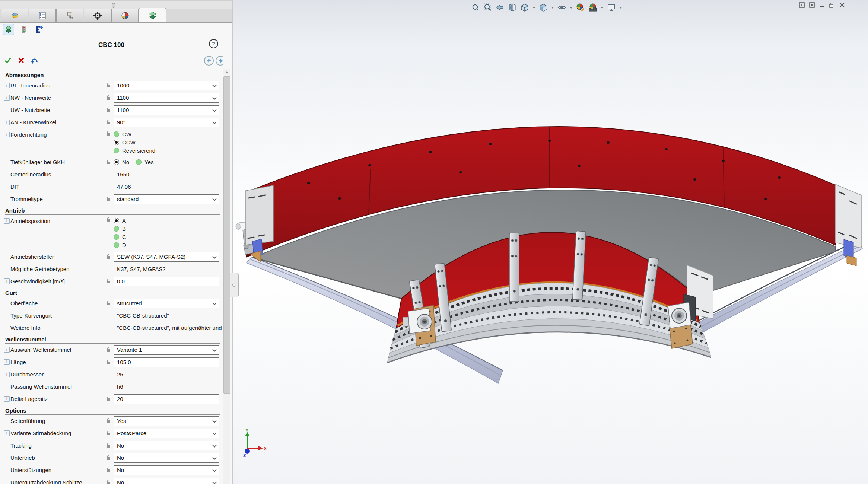  Describe the element at coordinates (593, 7) in the screenshot. I see `apply-scene-icon` at that location.